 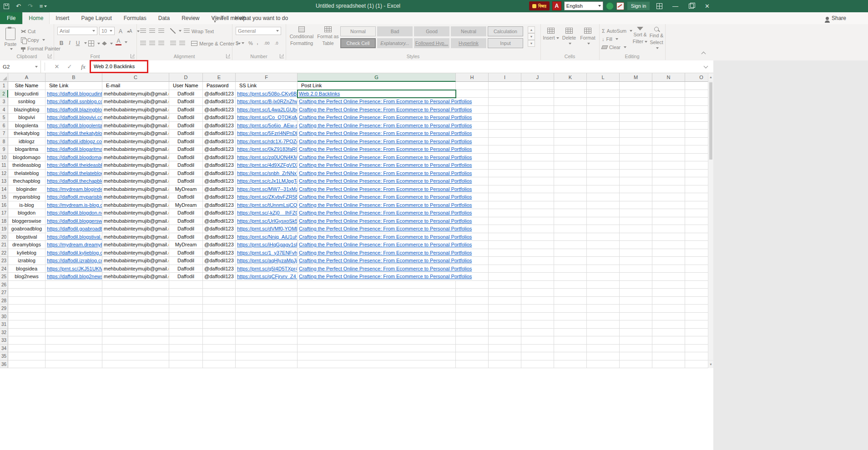 I want to click on cell-L35, so click(x=603, y=356).